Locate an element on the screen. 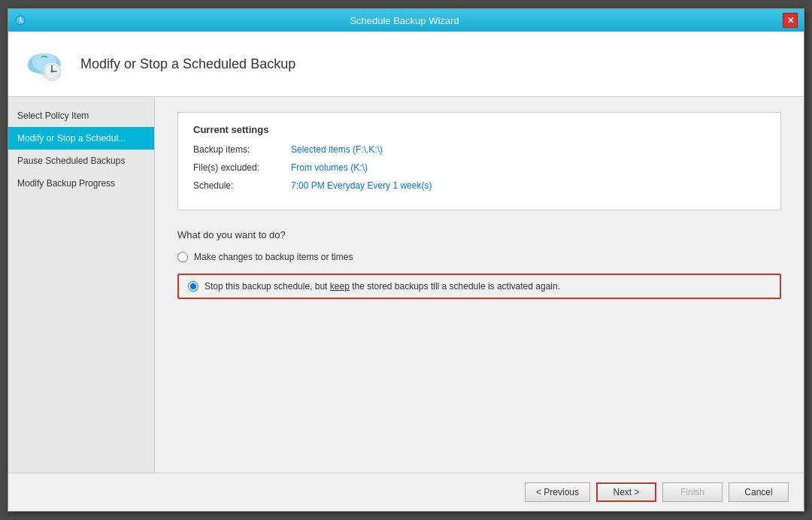  finish-button: Finish is located at coordinates (692, 492).